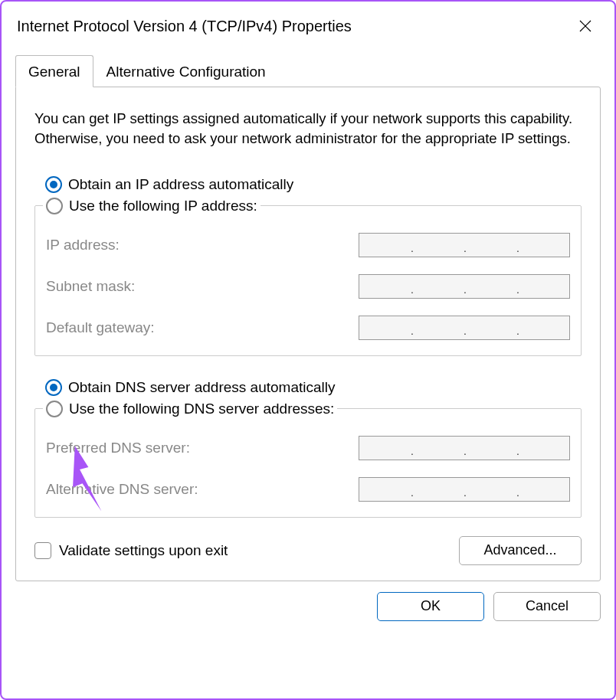  What do you see at coordinates (83, 245) in the screenshot?
I see `field-label: IP address:` at bounding box center [83, 245].